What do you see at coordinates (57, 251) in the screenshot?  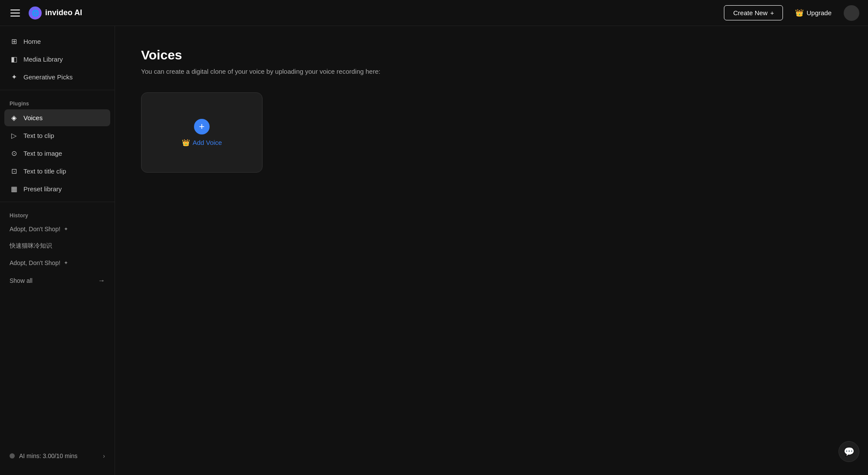 I see `sidebar: ⊞ Home ◧ Media Library ✦ Generative Pick…` at bounding box center [57, 251].